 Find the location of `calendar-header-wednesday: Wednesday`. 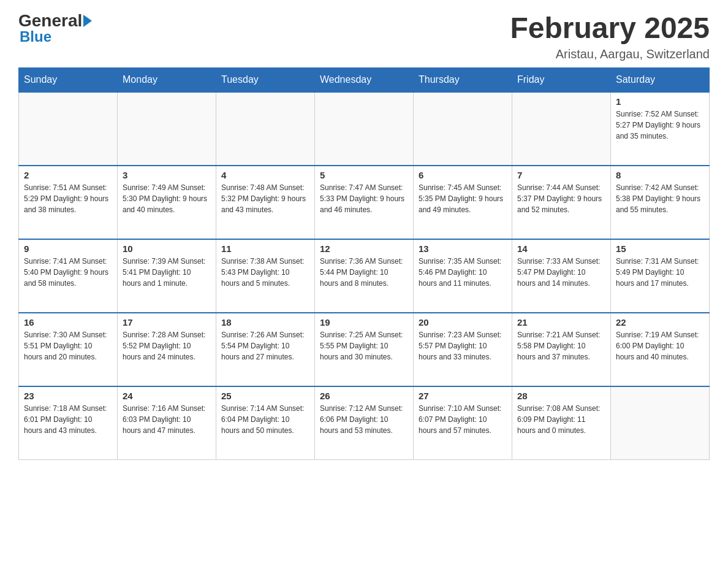

calendar-header-wednesday: Wednesday is located at coordinates (364, 80).